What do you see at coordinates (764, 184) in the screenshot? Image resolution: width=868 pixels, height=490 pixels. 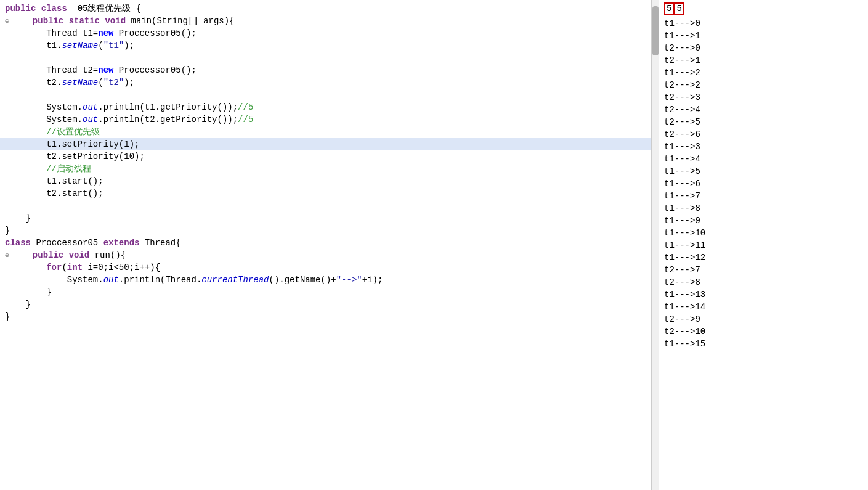 I see `output-line: t1--->6` at bounding box center [764, 184].